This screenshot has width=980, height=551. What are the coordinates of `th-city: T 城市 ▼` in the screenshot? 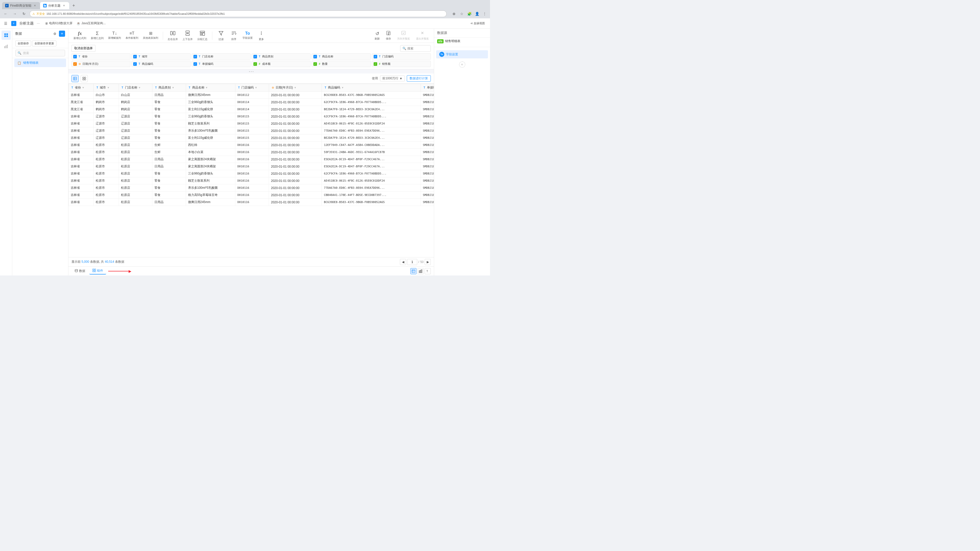 It's located at (106, 88).